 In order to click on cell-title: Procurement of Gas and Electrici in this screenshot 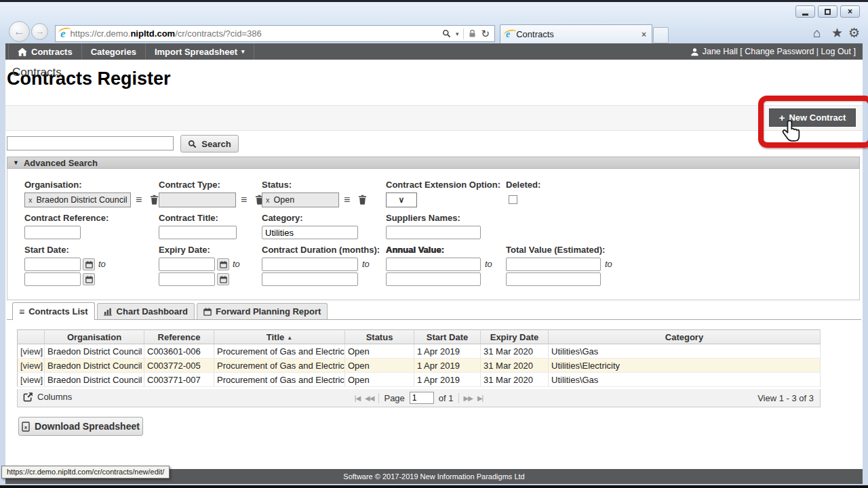, I will do `click(279, 366)`.